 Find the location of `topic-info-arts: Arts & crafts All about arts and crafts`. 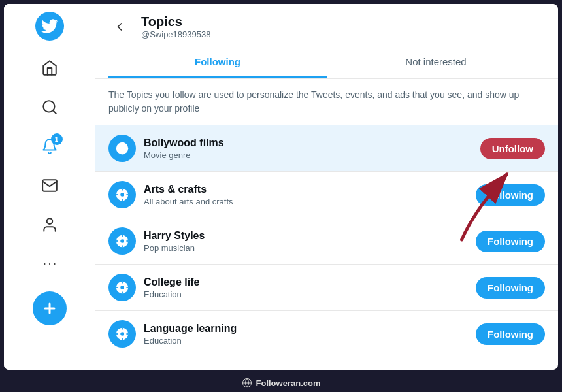

topic-info-arts: Arts & crafts All about arts and crafts is located at coordinates (306, 195).